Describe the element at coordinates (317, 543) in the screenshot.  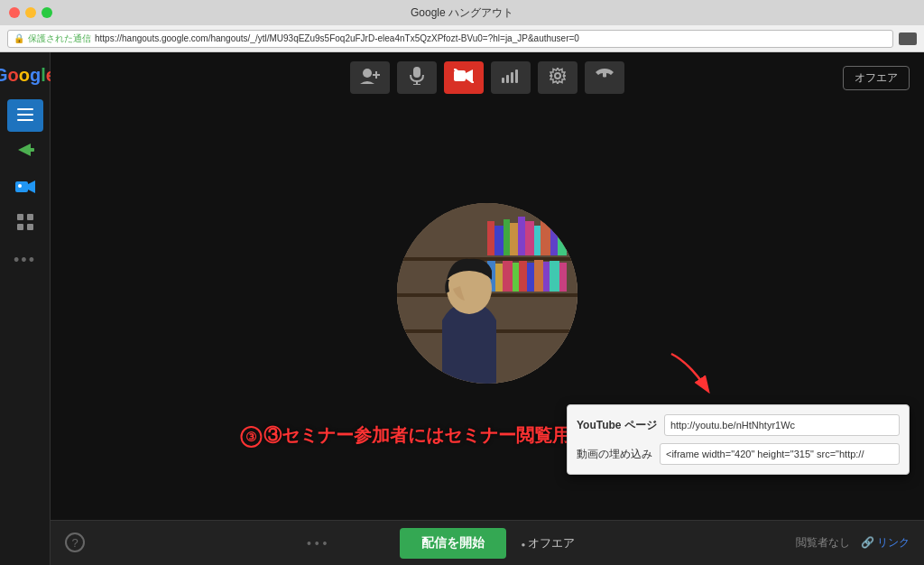
I see `bottom-dots: • • •` at that location.